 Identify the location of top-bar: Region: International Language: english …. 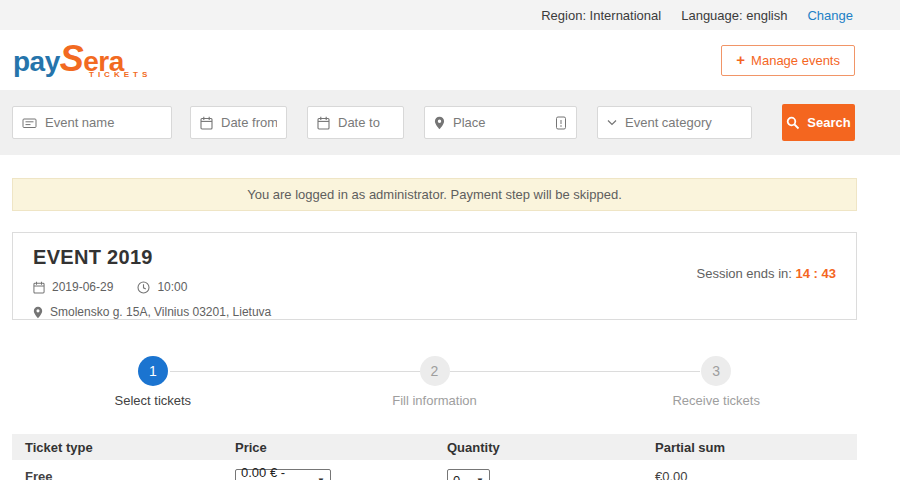
(450, 15).